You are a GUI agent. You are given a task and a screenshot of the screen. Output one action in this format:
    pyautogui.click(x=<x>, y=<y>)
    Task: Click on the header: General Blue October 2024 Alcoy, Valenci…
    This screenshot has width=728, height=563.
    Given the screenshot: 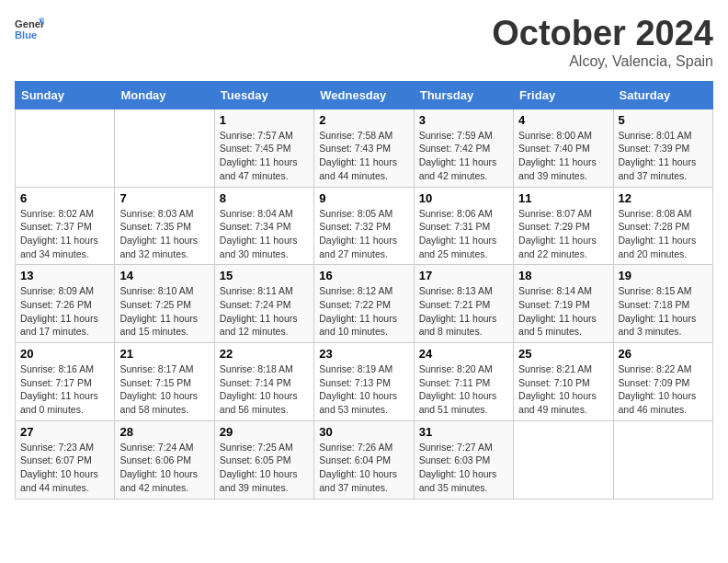 What is the action you would take?
    pyautogui.click(x=364, y=42)
    